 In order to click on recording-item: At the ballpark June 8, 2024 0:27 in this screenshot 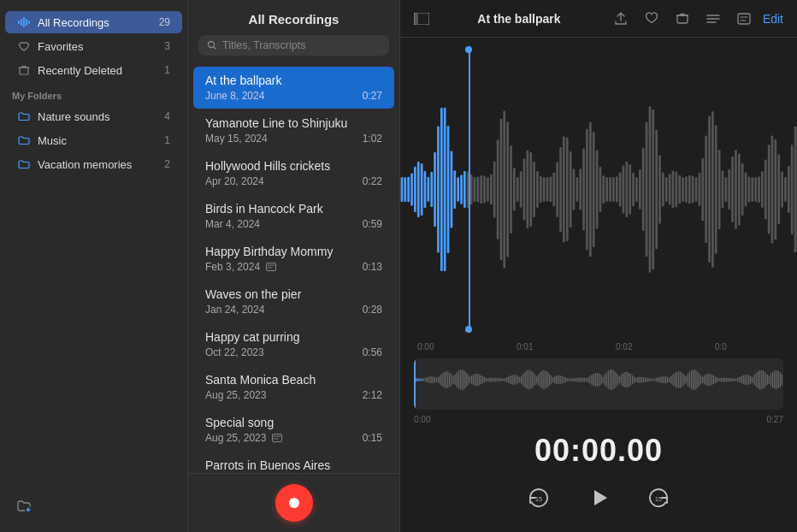, I will do `click(294, 87)`.